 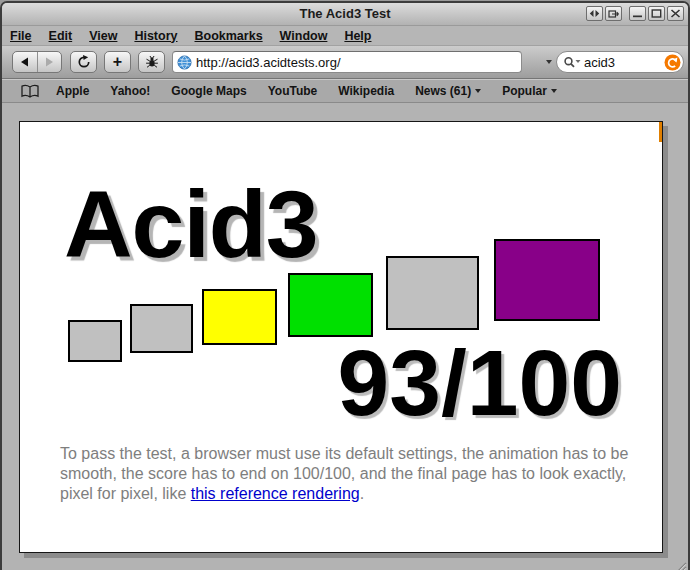 What do you see at coordinates (347, 62) in the screenshot?
I see `url-bar` at bounding box center [347, 62].